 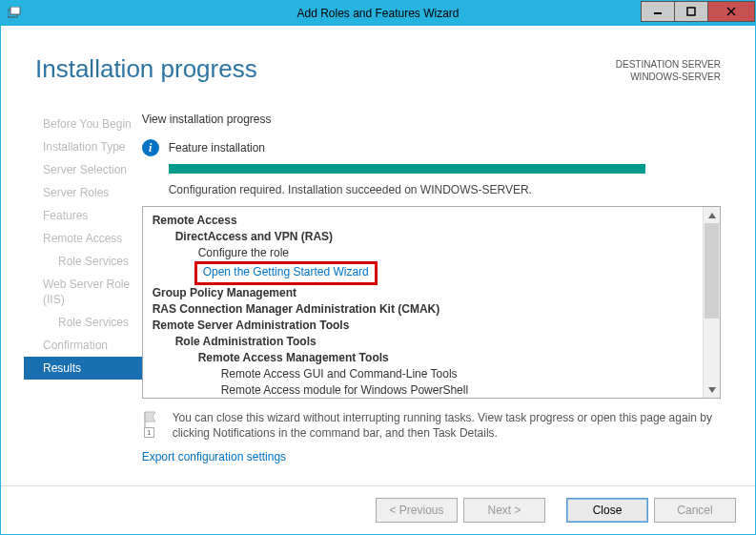 What do you see at coordinates (711, 271) in the screenshot?
I see `scroll-thumb` at bounding box center [711, 271].